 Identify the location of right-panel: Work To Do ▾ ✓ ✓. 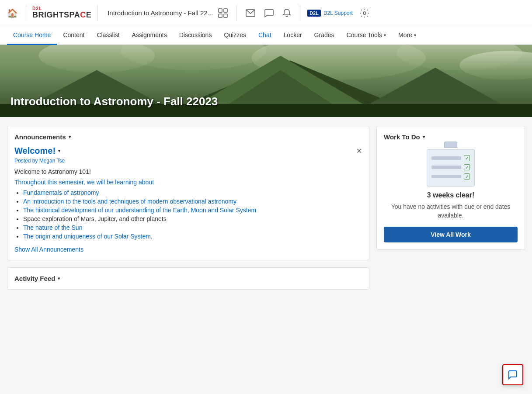
(451, 211).